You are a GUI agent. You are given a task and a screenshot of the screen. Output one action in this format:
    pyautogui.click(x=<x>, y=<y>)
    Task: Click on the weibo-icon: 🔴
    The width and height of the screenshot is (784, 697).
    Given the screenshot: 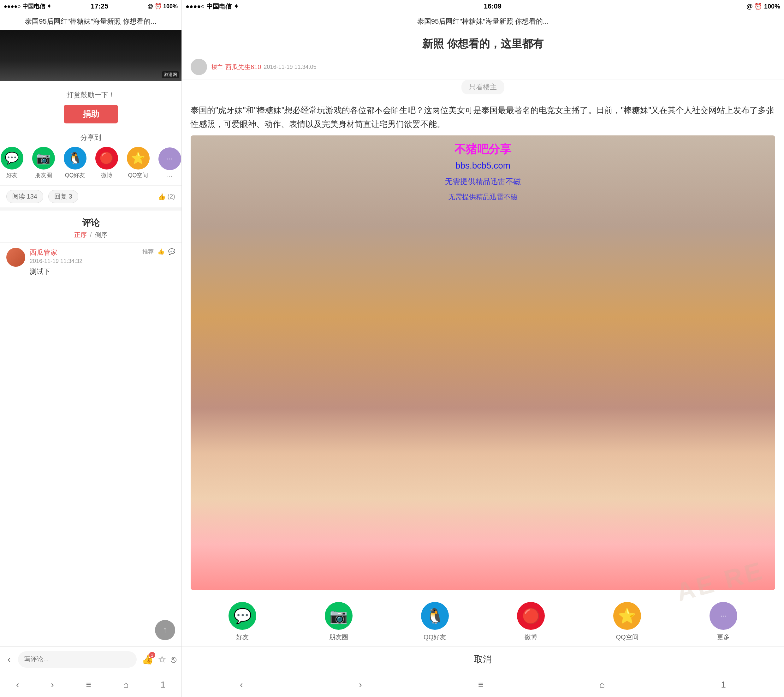 What is the action you would take?
    pyautogui.click(x=107, y=158)
    